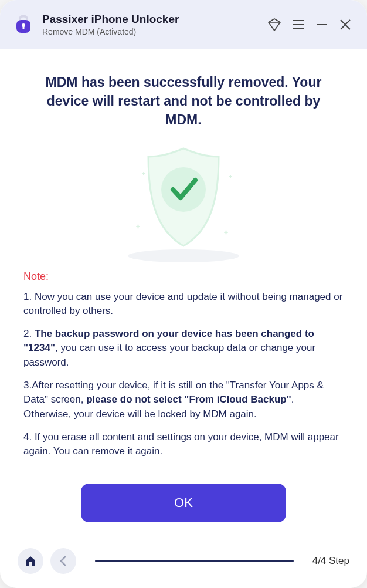 Image resolution: width=367 pixels, height=588 pixels. I want to click on app-logo, so click(23, 25).